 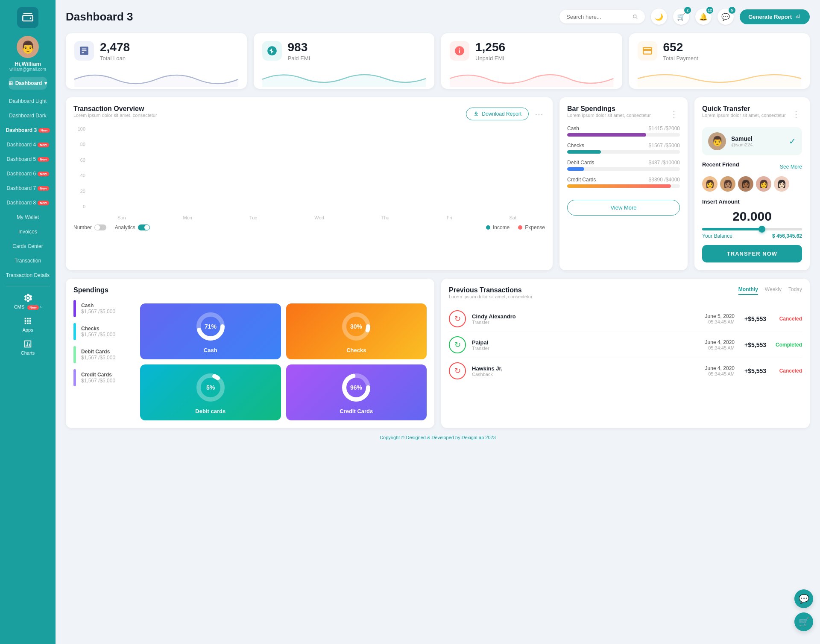 What do you see at coordinates (28, 47) in the screenshot?
I see `avatar: 👨` at bounding box center [28, 47].